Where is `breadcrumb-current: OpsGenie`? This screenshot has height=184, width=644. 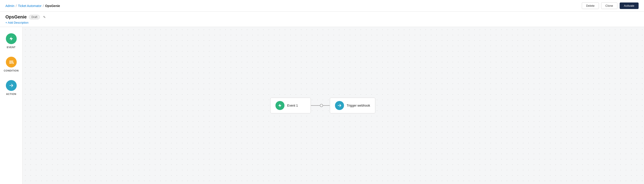
breadcrumb-current: OpsGenie is located at coordinates (52, 6).